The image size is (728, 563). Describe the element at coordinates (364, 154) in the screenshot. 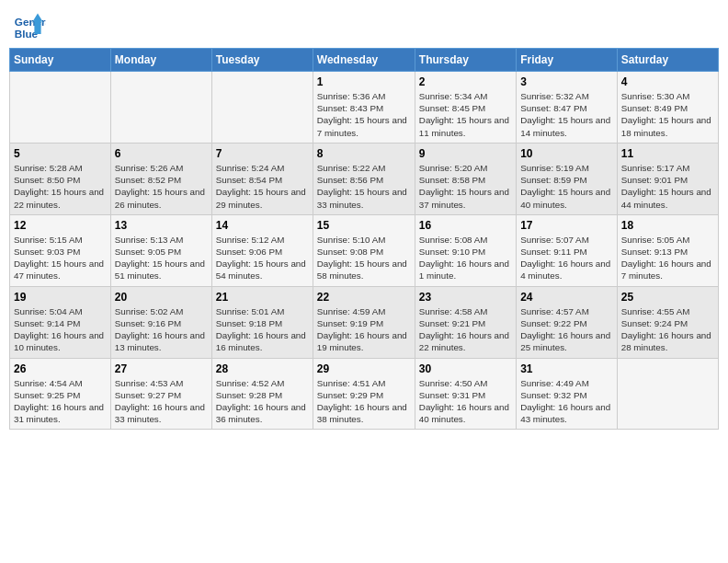

I see `day-number: 8` at that location.